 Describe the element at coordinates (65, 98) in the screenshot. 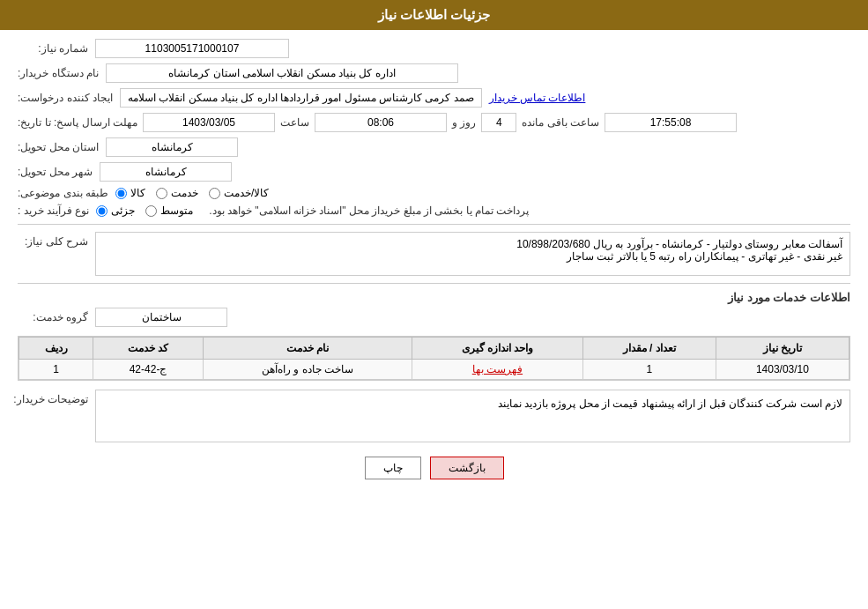

I see `ijad-konande-label: ایجاد کننده درخواست:` at that location.